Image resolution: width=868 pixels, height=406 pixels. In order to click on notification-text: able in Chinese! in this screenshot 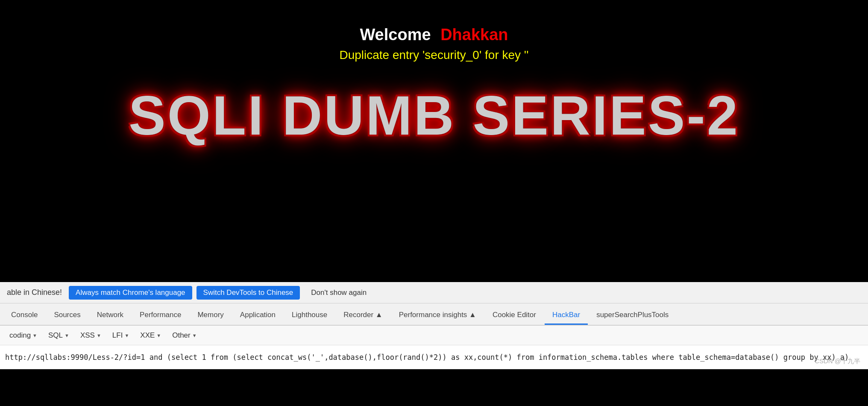, I will do `click(34, 292)`.